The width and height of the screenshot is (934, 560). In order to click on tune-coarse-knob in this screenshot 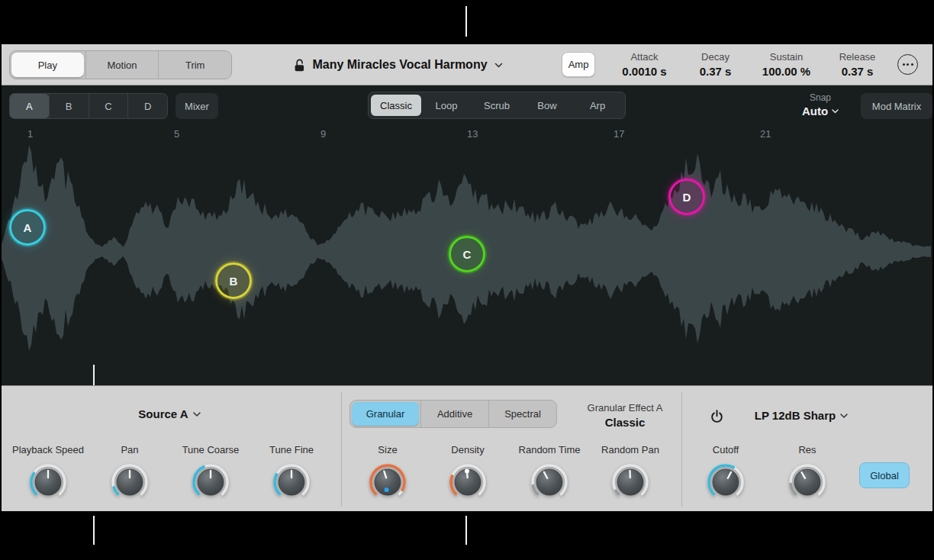, I will do `click(211, 482)`.